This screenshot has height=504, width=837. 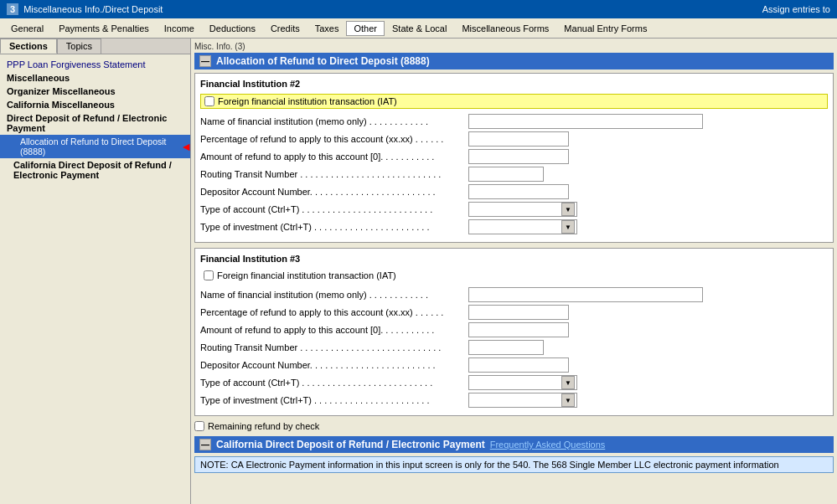 I want to click on sidebar-item-allocation: Allocation of Refund to Direct Deposit (…, so click(x=96, y=147).